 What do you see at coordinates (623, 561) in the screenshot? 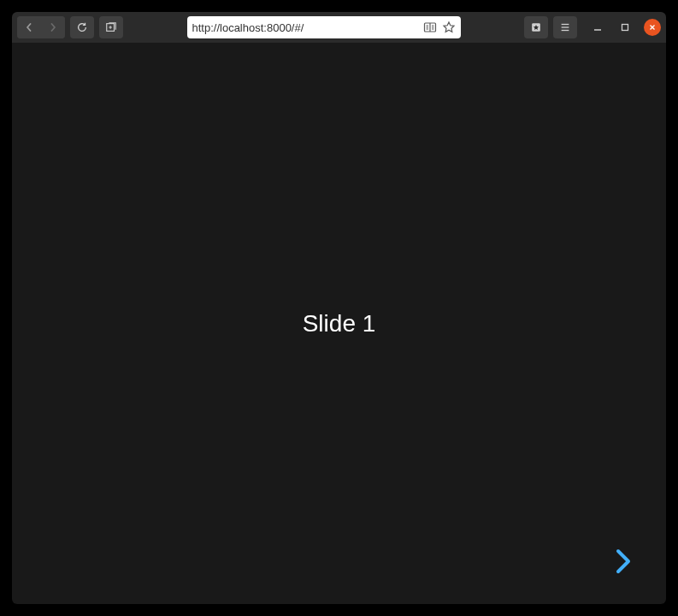
I see `chevron-right-icon` at bounding box center [623, 561].